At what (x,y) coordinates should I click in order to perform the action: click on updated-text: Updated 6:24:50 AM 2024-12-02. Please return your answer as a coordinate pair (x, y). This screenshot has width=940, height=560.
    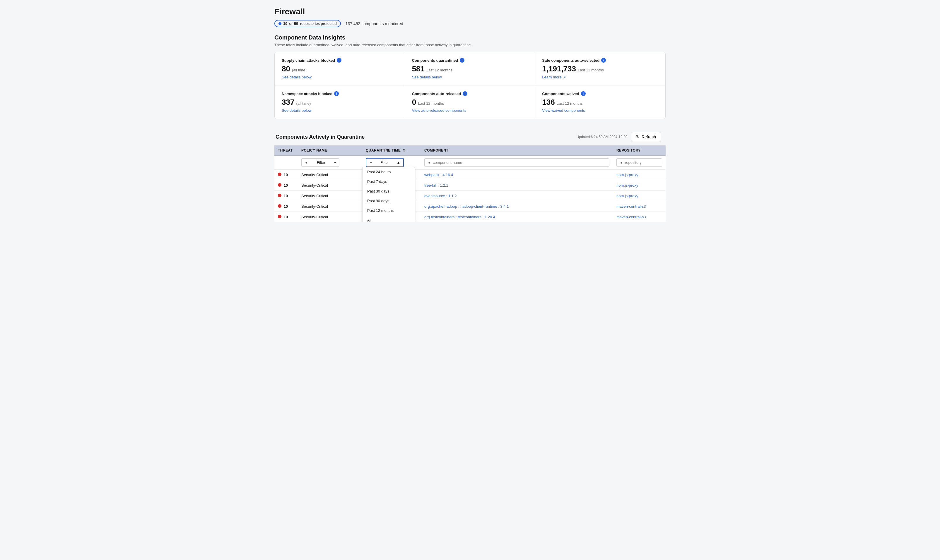
    Looking at the image, I should click on (602, 137).